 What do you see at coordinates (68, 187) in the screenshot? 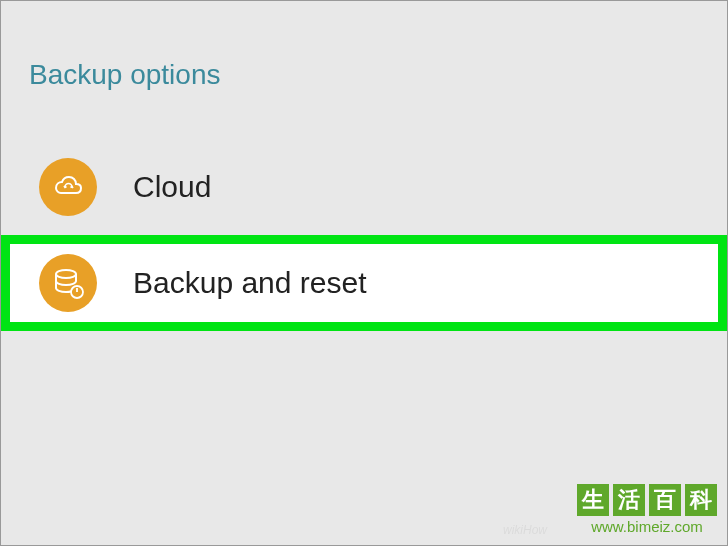
I see `cloud-sync-icon` at bounding box center [68, 187].